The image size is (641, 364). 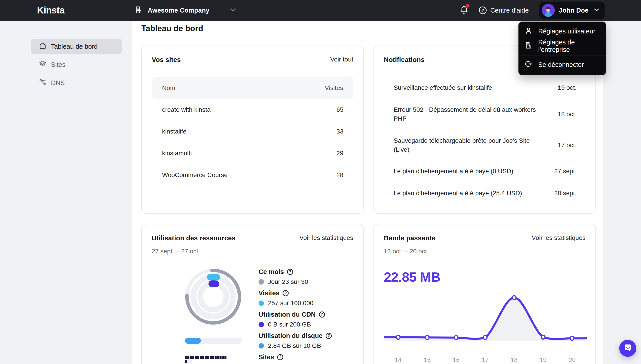 I want to click on svg-text: 14, so click(x=398, y=360).